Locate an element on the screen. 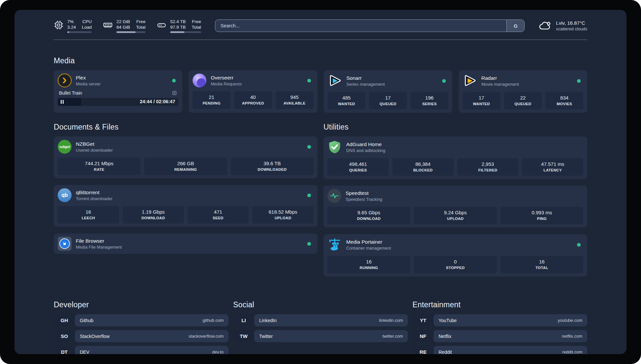 The width and height of the screenshot is (641, 364). service-name: Media Portainer is located at coordinates (369, 242).